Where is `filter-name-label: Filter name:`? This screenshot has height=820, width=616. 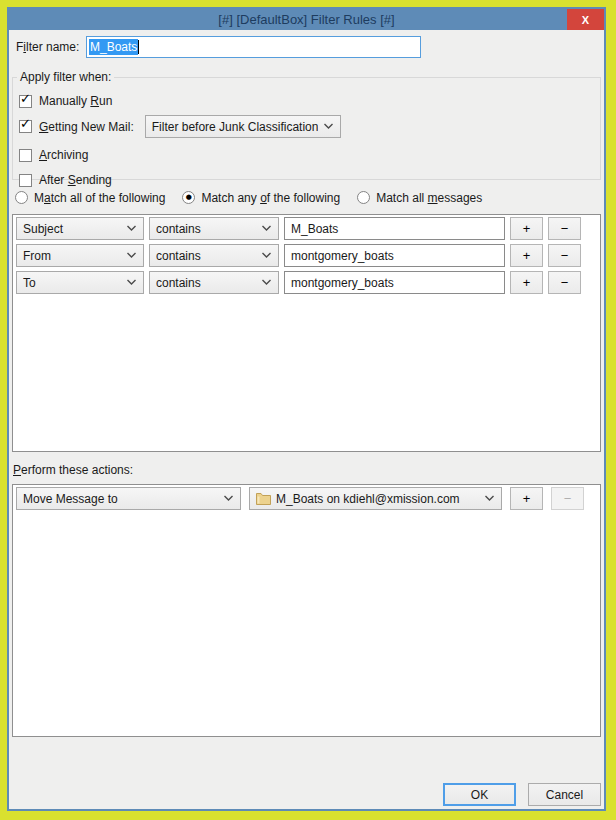
filter-name-label: Filter name: is located at coordinates (51, 47).